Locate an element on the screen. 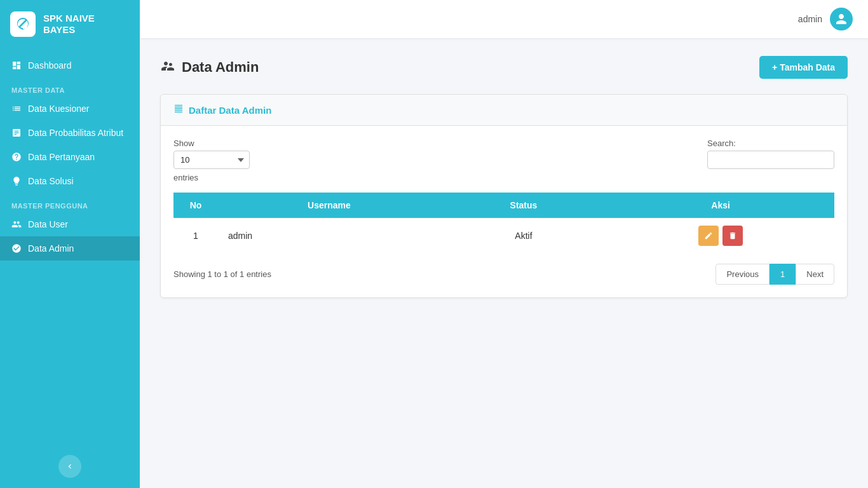 The height and width of the screenshot is (488, 868). sidebar-item-data-probabilitas: Data Probabilitas Atribut is located at coordinates (70, 133).